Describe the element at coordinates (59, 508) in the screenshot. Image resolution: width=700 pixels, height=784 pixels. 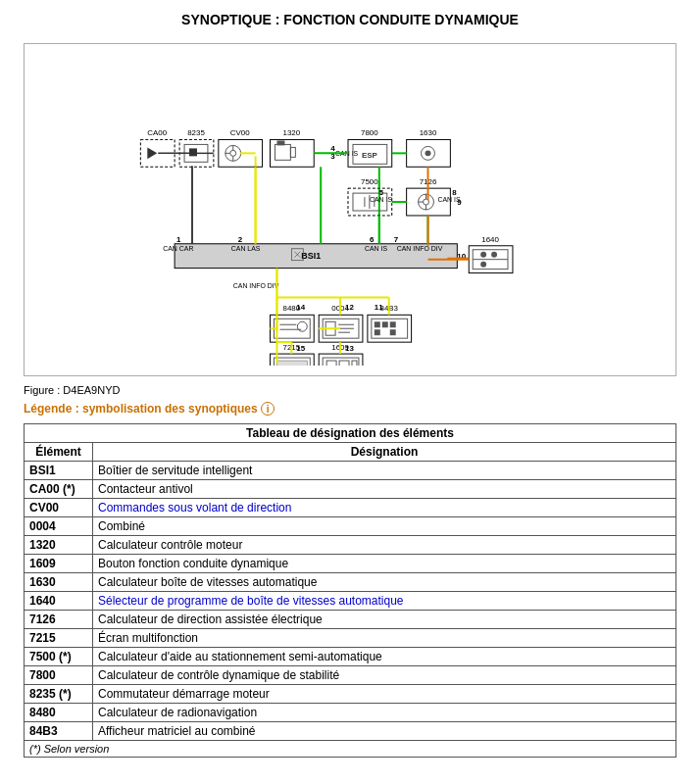
I see `element-code: CV00` at that location.